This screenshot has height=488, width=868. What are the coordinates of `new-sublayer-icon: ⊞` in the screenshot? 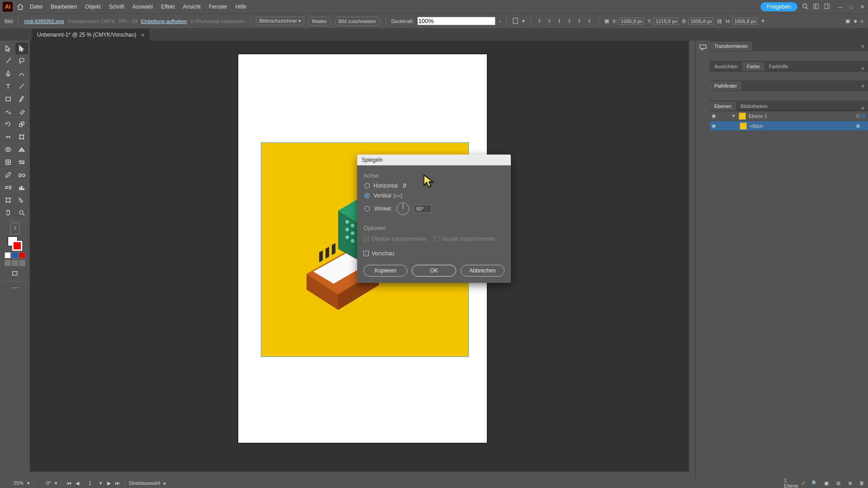 It's located at (838, 483).